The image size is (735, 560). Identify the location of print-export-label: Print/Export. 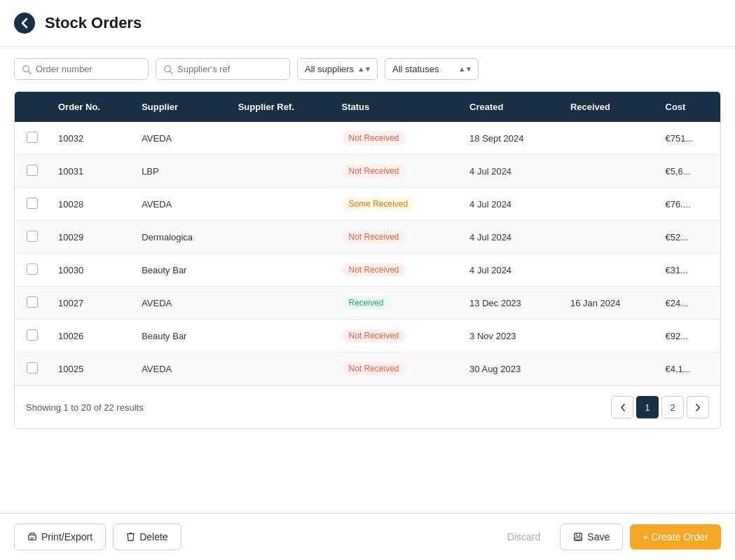
(67, 537).